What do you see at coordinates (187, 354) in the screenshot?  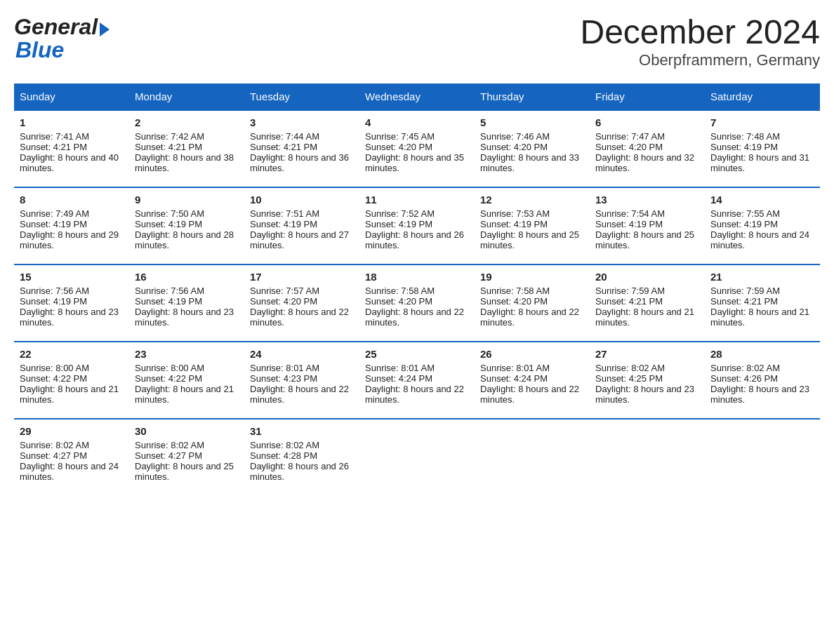 I see `day-number: 23` at bounding box center [187, 354].